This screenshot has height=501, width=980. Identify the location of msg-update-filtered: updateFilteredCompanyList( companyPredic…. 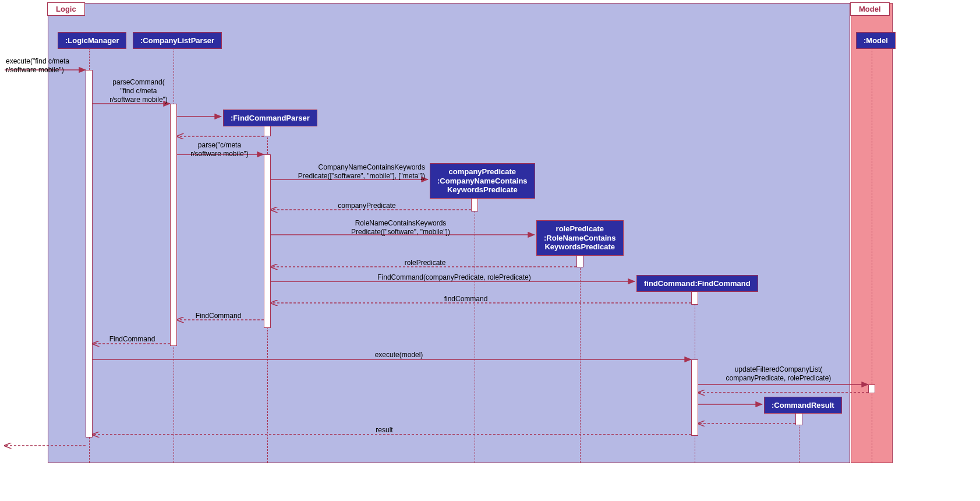
(779, 374).